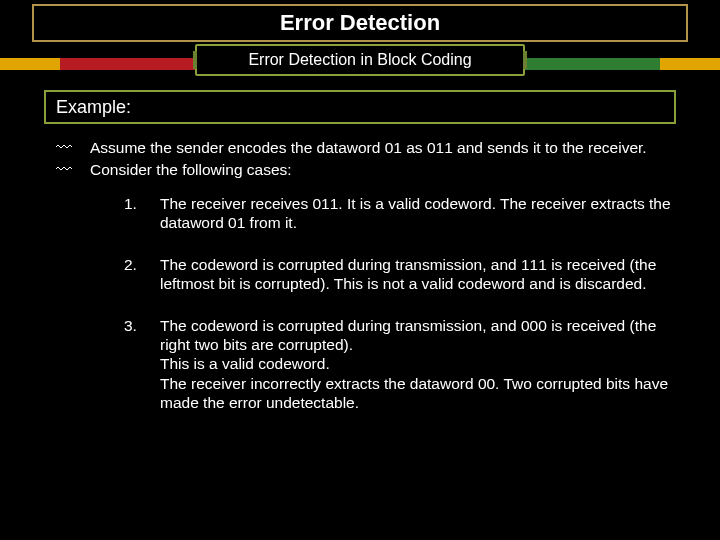  Describe the element at coordinates (400, 214) in the screenshot. I see `case-item: 1. The receiver receives 011. It is a va…` at that location.